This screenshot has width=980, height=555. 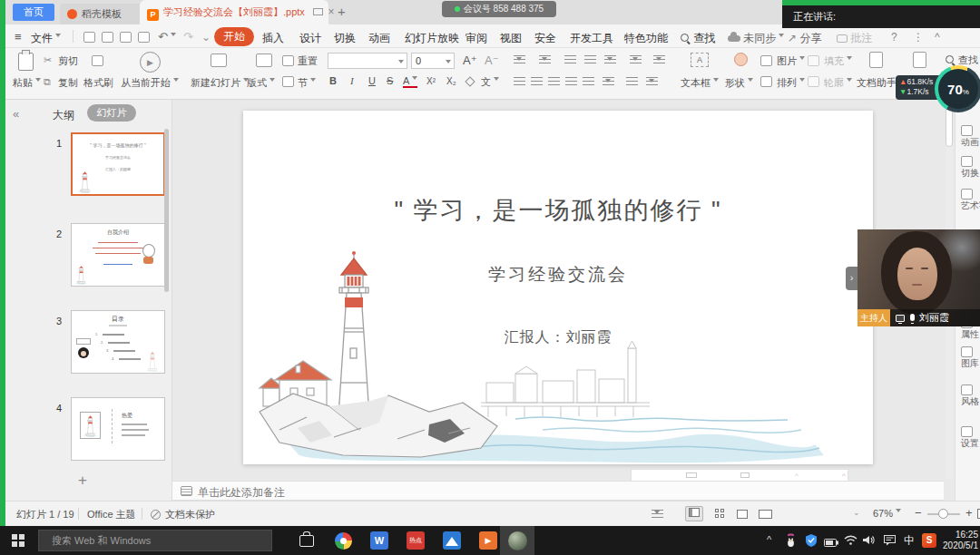 I want to click on picture-button: 图片, so click(x=791, y=62).